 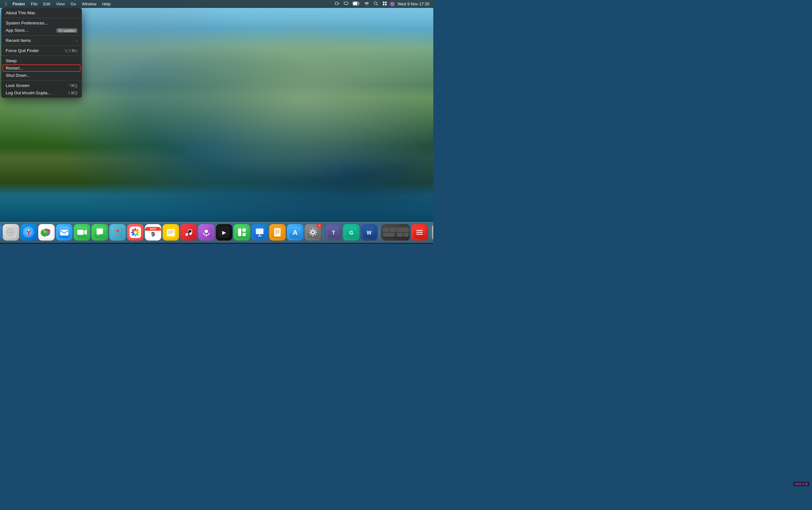 What do you see at coordinates (216, 4) in the screenshot?
I see `menubar:  Finder File Edit View Go Window Help` at bounding box center [216, 4].